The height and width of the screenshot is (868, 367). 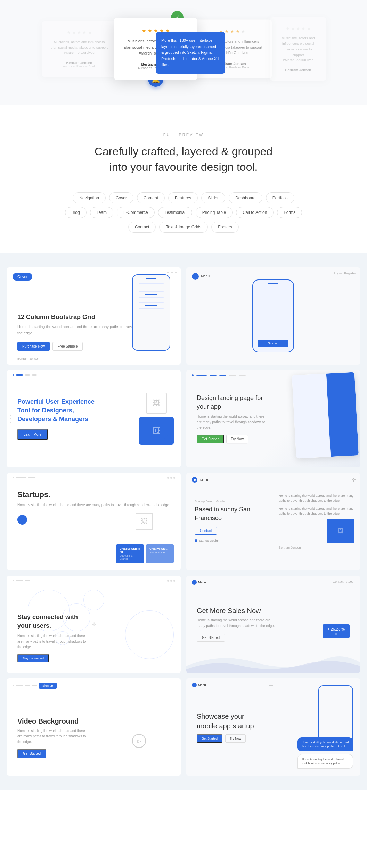 I want to click on design-buttons: Get Started Try Now, so click(x=231, y=439).